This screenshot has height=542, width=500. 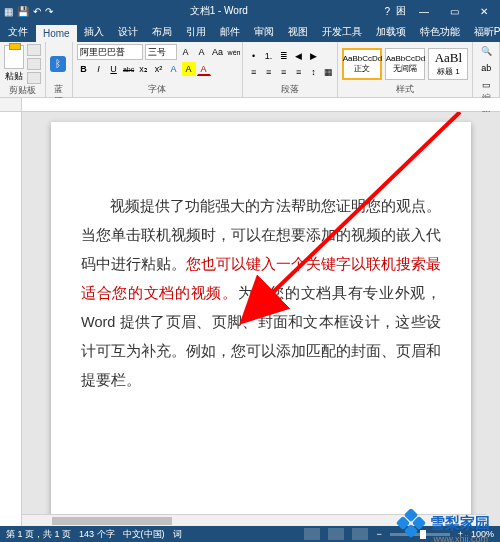 What do you see at coordinates (234, 52) in the screenshot?
I see `phonetic-guide-button: wén` at bounding box center [234, 52].